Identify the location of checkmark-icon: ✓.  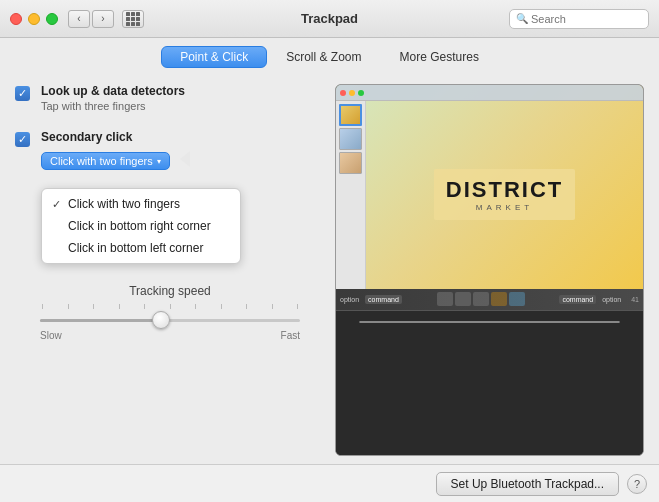
(22, 94).